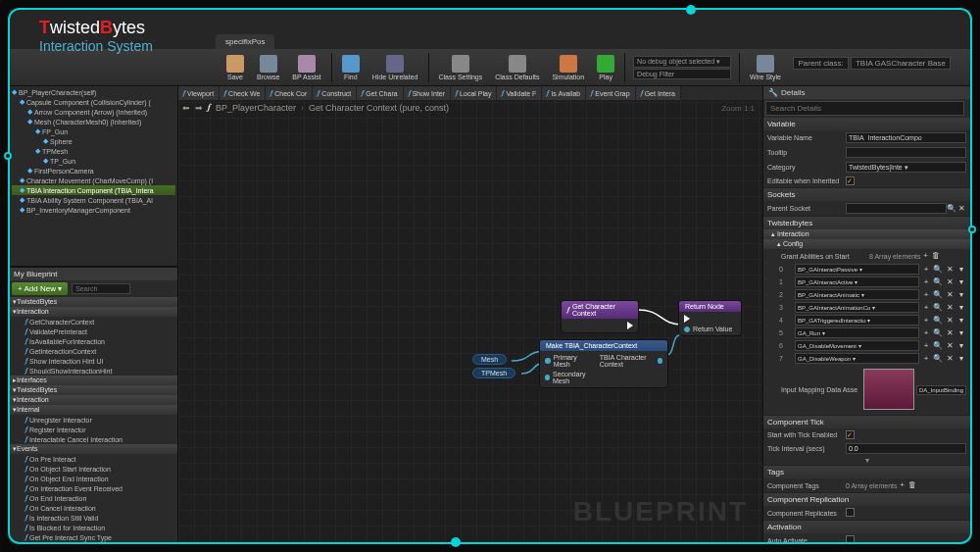 The height and width of the screenshot is (552, 980). Describe the element at coordinates (474, 93) in the screenshot. I see `graph-tab: 𝒇Local Play` at that location.